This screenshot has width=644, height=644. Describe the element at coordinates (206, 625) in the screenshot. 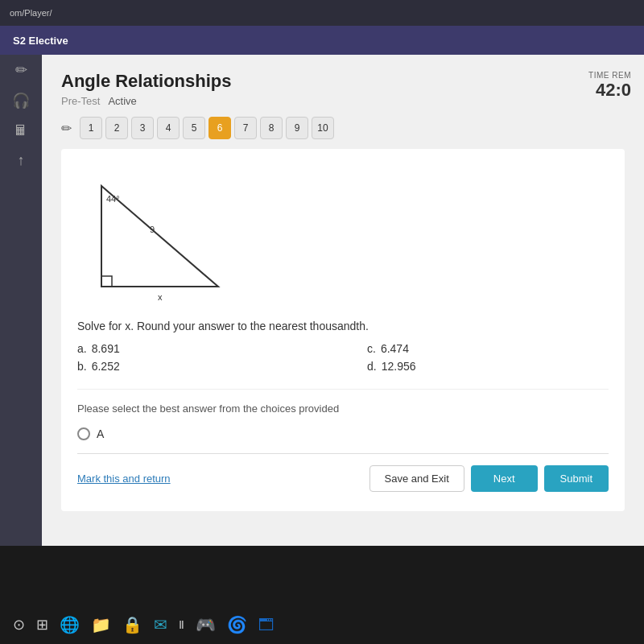

I see `taskbar-xbox-icon: 🎮` at that location.